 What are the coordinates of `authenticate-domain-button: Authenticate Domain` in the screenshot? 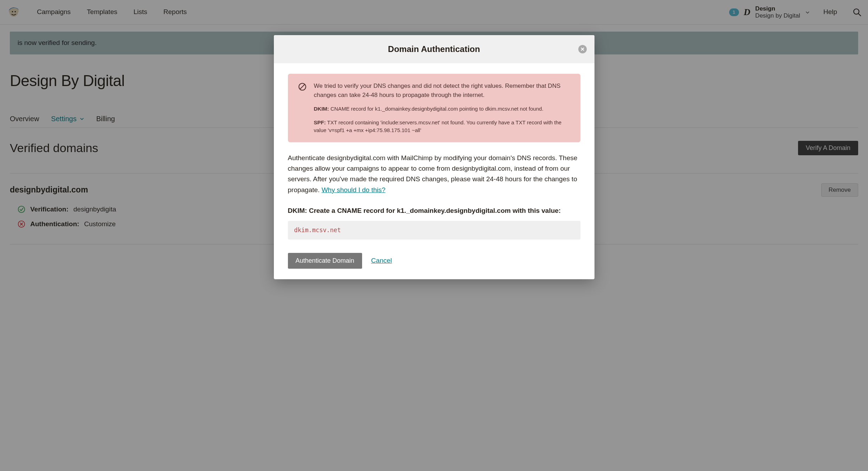 It's located at (325, 261).